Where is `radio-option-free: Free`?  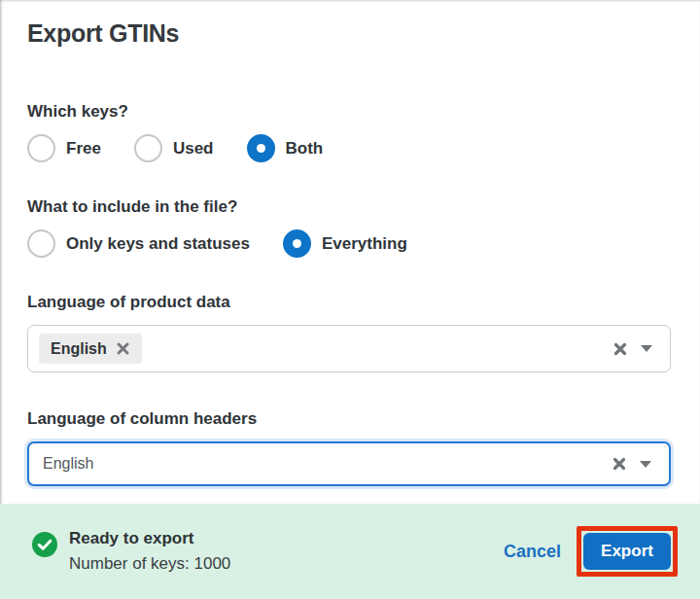 radio-option-free: Free is located at coordinates (64, 148).